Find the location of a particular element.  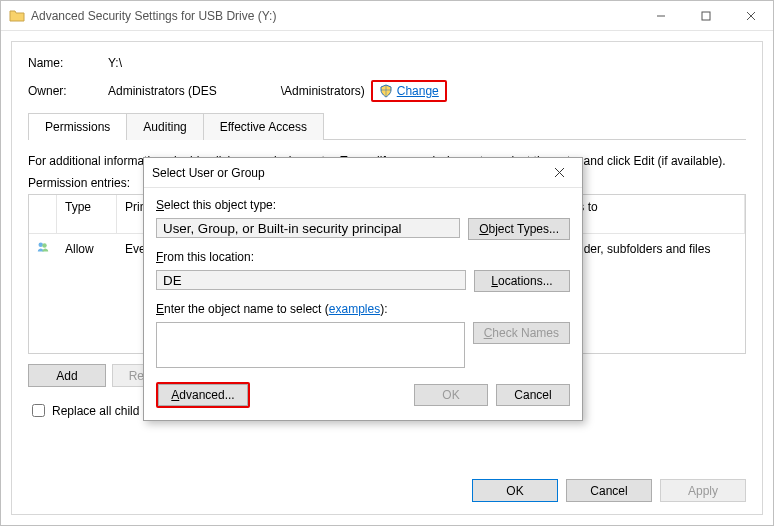

examples-link: examples is located at coordinates (354, 309).